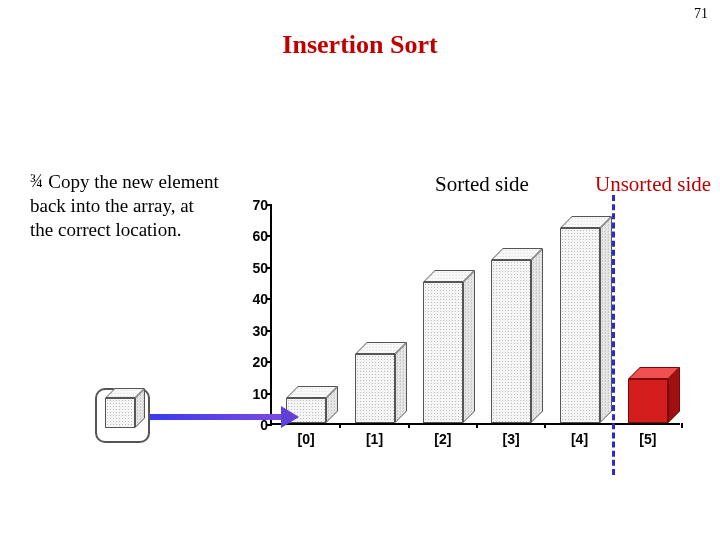 The height and width of the screenshot is (540, 720). I want to click on bullet-paragraph: ¾ Copy the new element back into the arr…, so click(125, 206).